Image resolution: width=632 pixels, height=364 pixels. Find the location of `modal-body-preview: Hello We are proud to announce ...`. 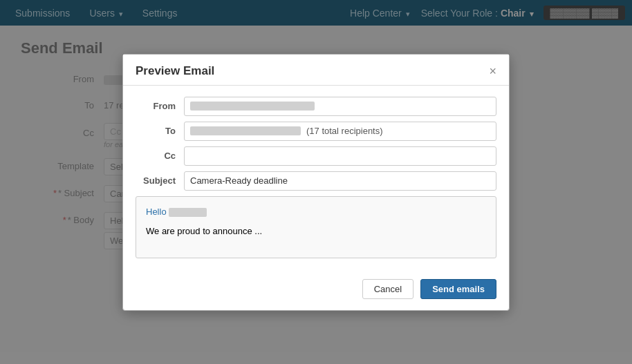

modal-body-preview: Hello We are proud to announce ... is located at coordinates (316, 227).